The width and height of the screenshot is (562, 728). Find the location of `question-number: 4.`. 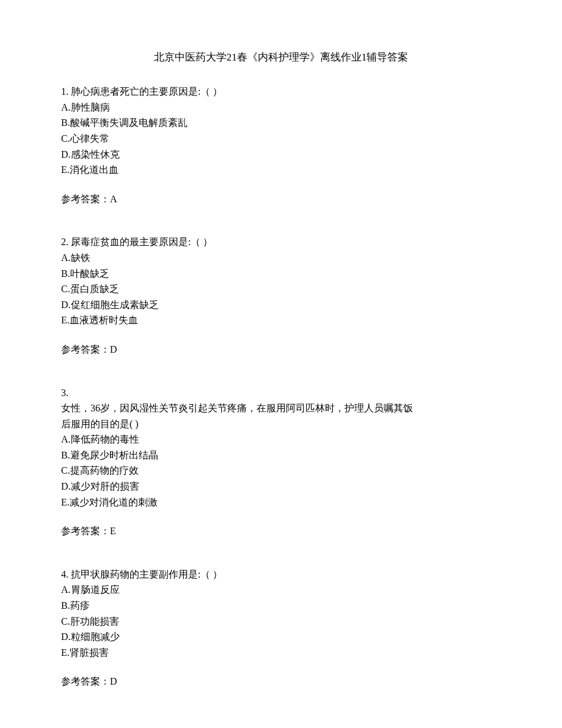

question-number: 4. is located at coordinates (65, 575).